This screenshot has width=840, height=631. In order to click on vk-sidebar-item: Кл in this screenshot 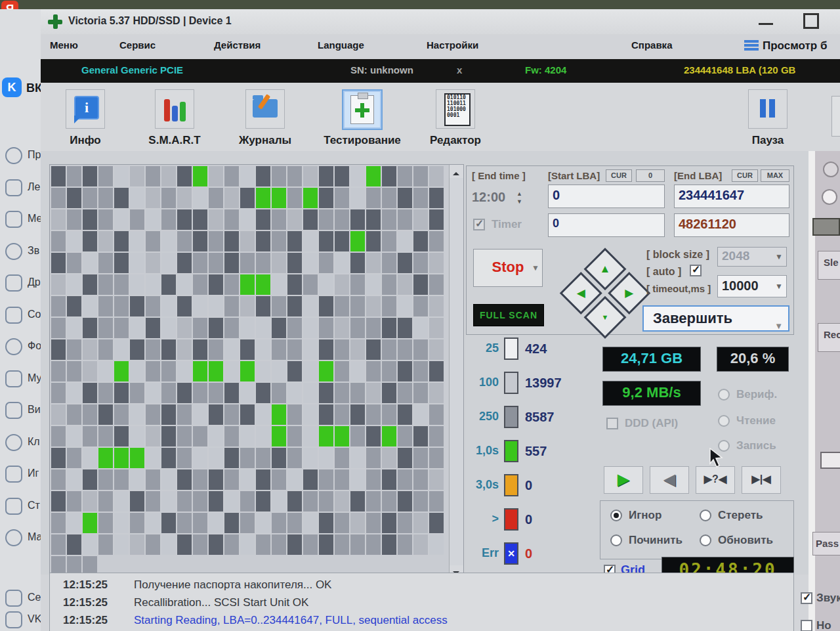, I will do `click(22, 446)`.